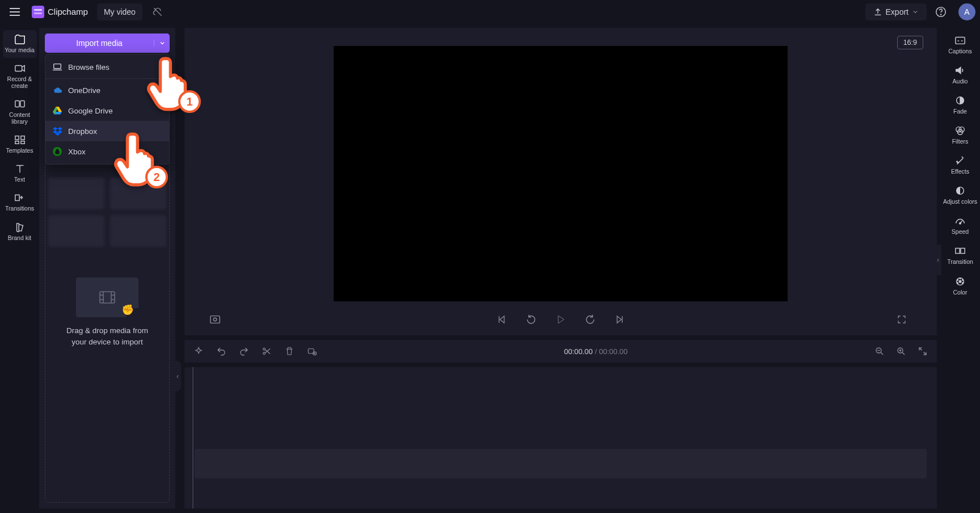 The width and height of the screenshot is (980, 513). Describe the element at coordinates (20, 76) in the screenshot. I see `rail-item-record-create: Record & create` at that location.